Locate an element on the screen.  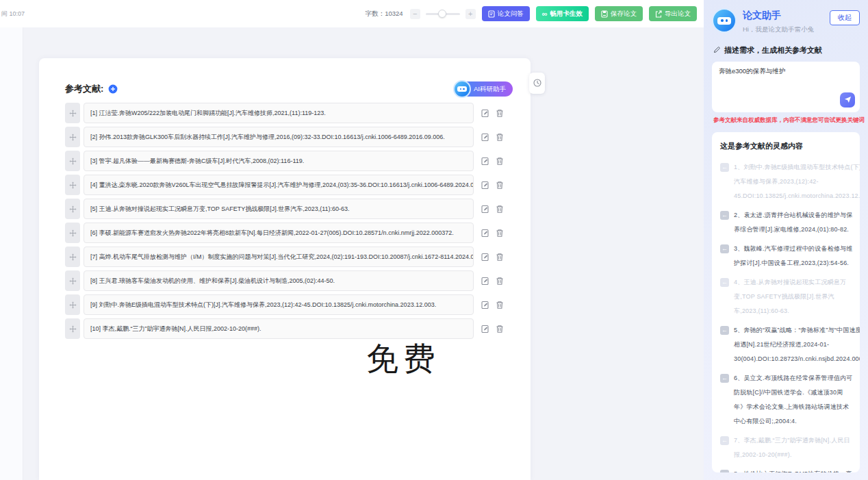
reference-text: [5] 王迪.从奔驰对撞说起现实工况瞬息万变,TOP SAFETY挑战极限[J]… is located at coordinates (279, 209).